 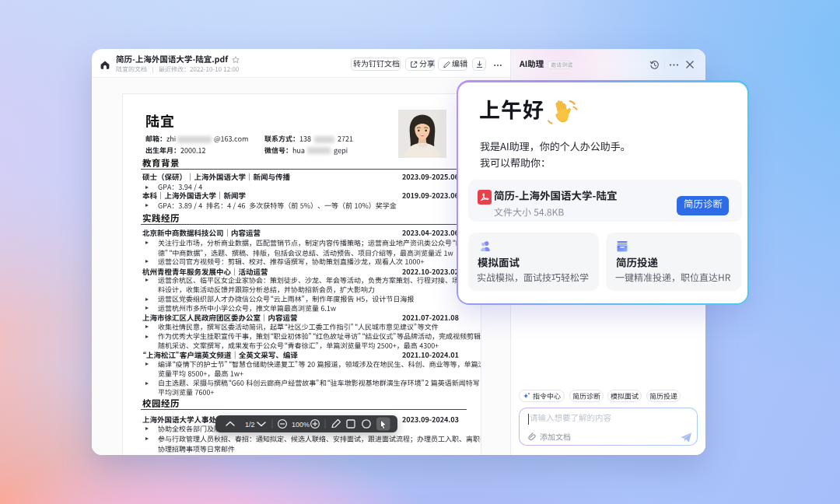 I want to click on svg-text: 100%, so click(x=300, y=425).